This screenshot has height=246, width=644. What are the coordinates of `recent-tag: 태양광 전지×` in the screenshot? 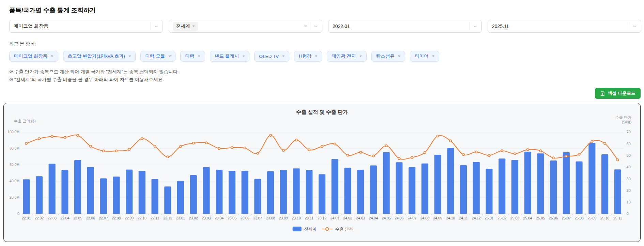 It's located at (347, 56).